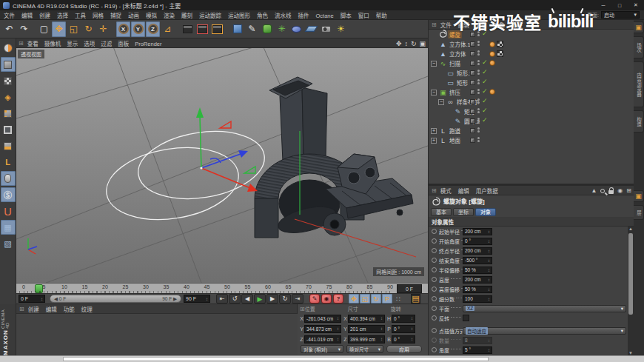 This screenshot has height=362, width=644. Describe the element at coordinates (152, 30) in the screenshot. I see `z-axis-lock-icon: Z` at that location.